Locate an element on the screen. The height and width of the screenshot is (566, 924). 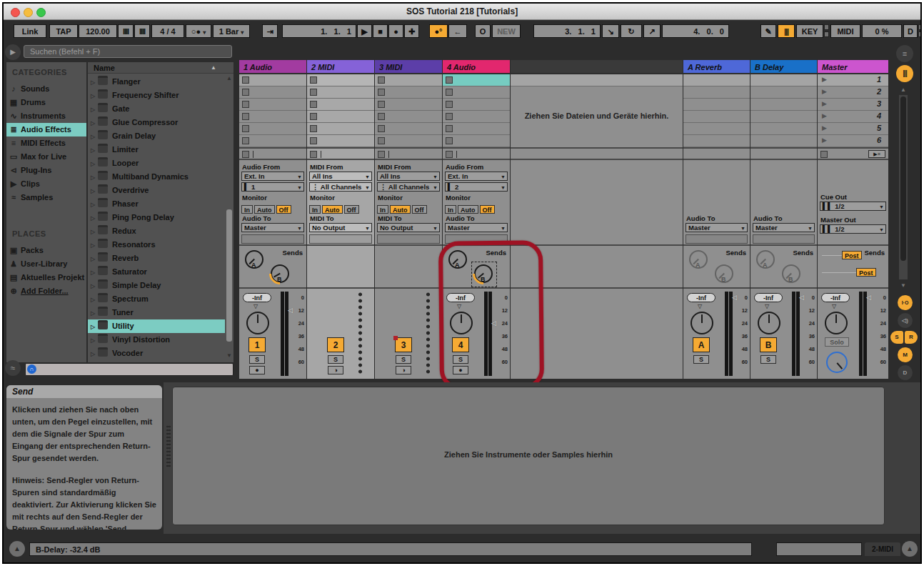
input-channel-chooser: ⋮ All Channels is located at coordinates (341, 187).